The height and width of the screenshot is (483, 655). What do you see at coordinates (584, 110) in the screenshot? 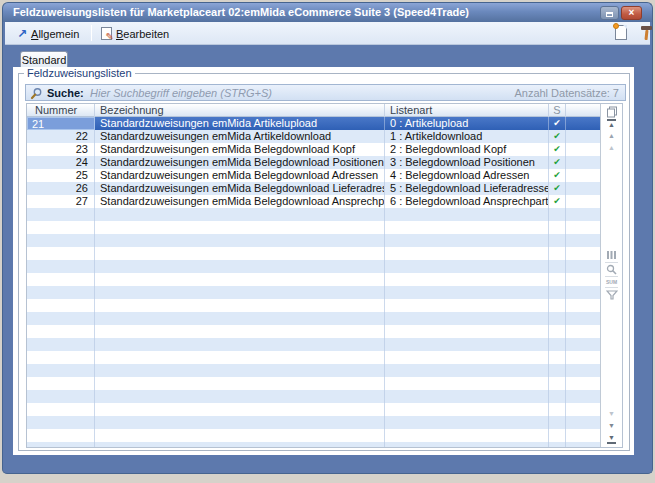
I see `column-header-filler` at bounding box center [584, 110].